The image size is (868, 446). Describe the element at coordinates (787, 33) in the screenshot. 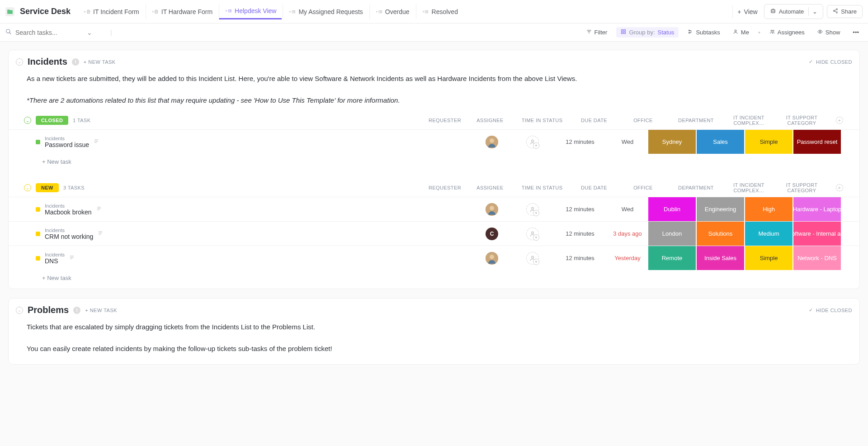

I see `assignees-button: Assignees` at that location.